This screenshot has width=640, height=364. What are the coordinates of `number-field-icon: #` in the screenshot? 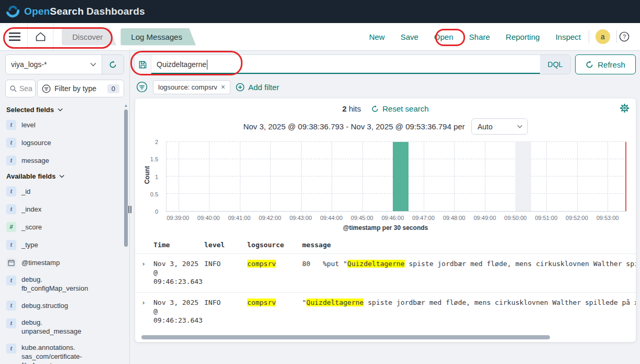 It's located at (12, 227).